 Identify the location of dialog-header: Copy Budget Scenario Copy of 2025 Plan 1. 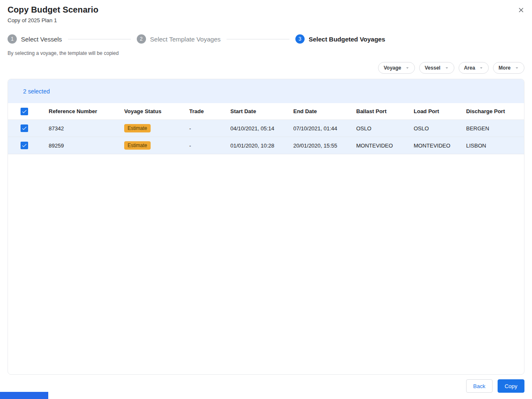
(266, 12).